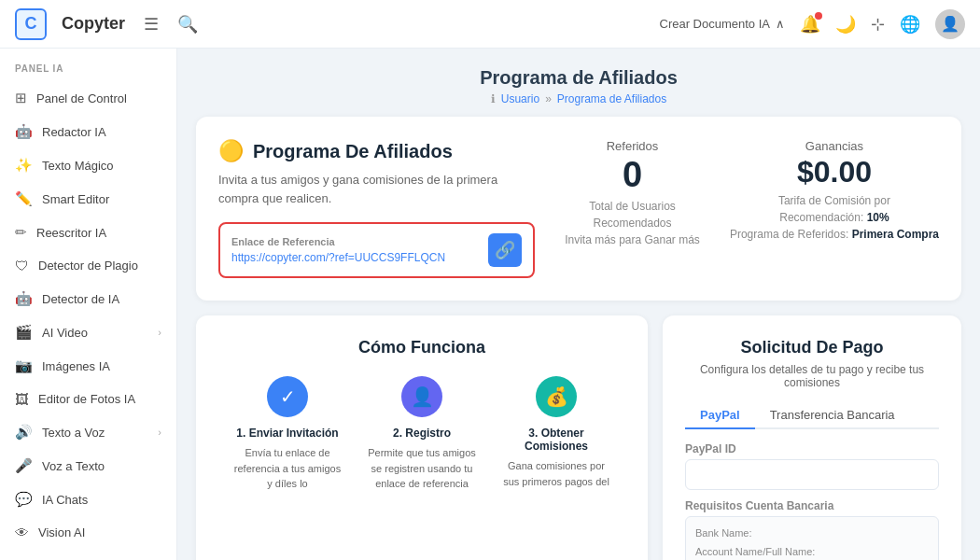  What do you see at coordinates (100, 399) in the screenshot?
I see `sidebar-label-editor-fotos: Editor de Fotos IA` at bounding box center [100, 399].